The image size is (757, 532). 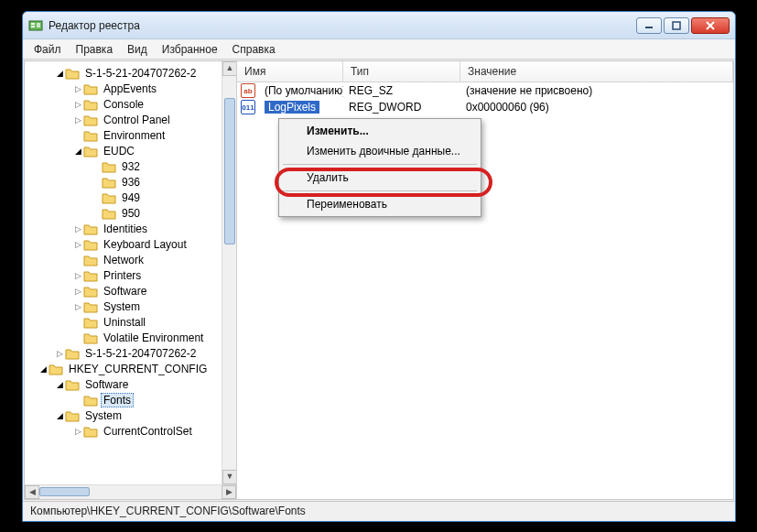 What do you see at coordinates (380, 178) in the screenshot?
I see `ctx-delete: Удалить` at bounding box center [380, 178].